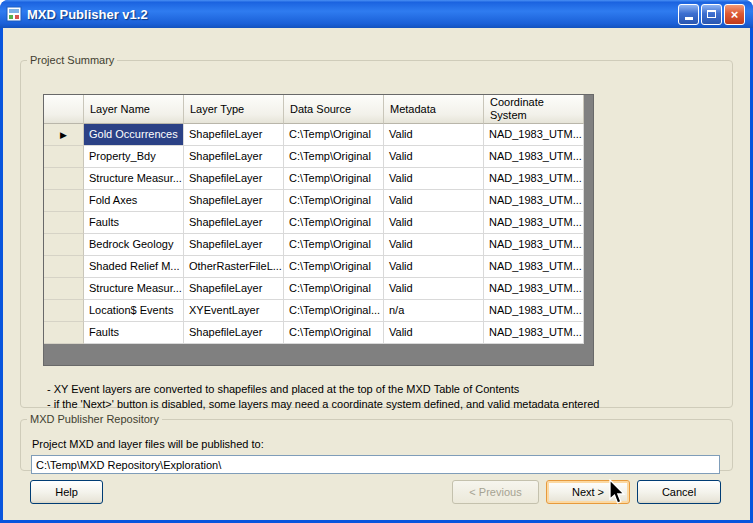 This screenshot has width=753, height=523. Describe the element at coordinates (134, 311) in the screenshot. I see `cell-layer-name: Location$ Events` at that location.